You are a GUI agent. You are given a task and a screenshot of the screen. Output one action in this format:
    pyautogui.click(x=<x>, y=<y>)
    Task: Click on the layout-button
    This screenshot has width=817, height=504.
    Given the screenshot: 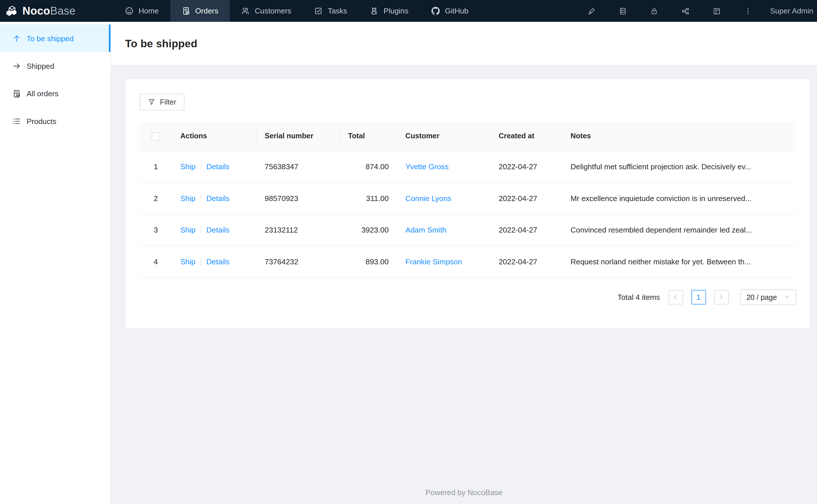 What is the action you would take?
    pyautogui.click(x=717, y=11)
    